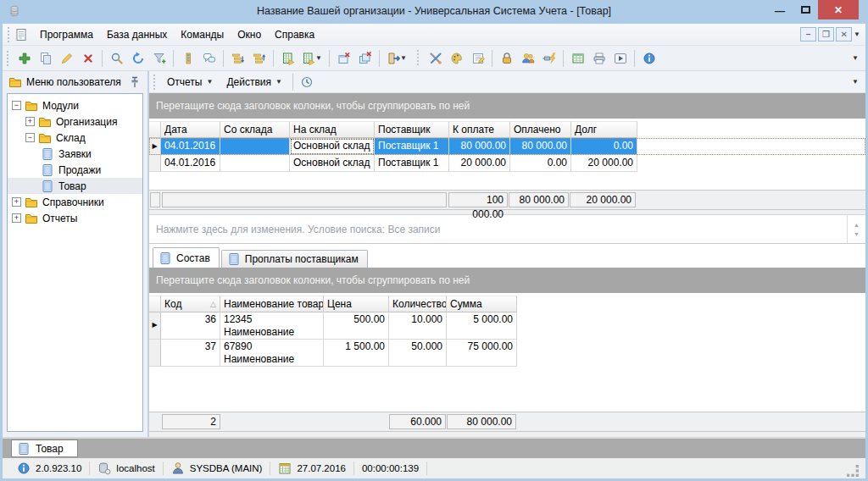 The height and width of the screenshot is (481, 868). What do you see at coordinates (255, 130) in the screenshot?
I see `column-header-from-warehouse: Со склада` at bounding box center [255, 130].